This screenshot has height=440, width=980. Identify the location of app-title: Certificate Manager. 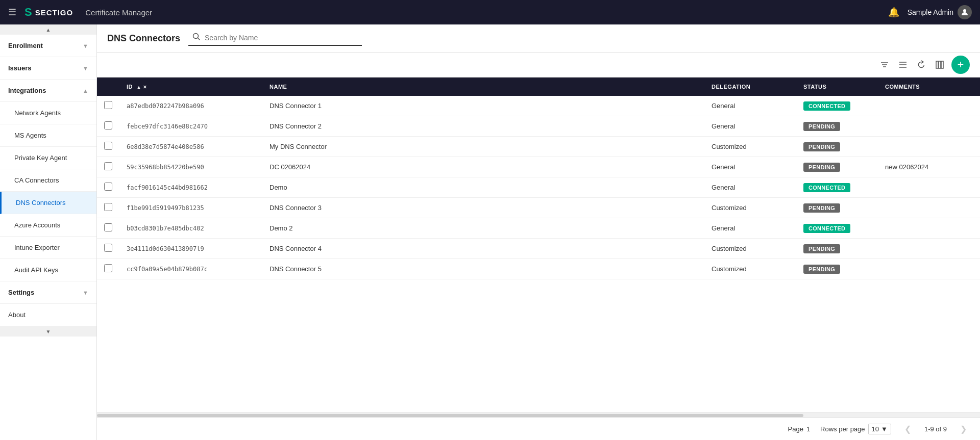
(118, 12).